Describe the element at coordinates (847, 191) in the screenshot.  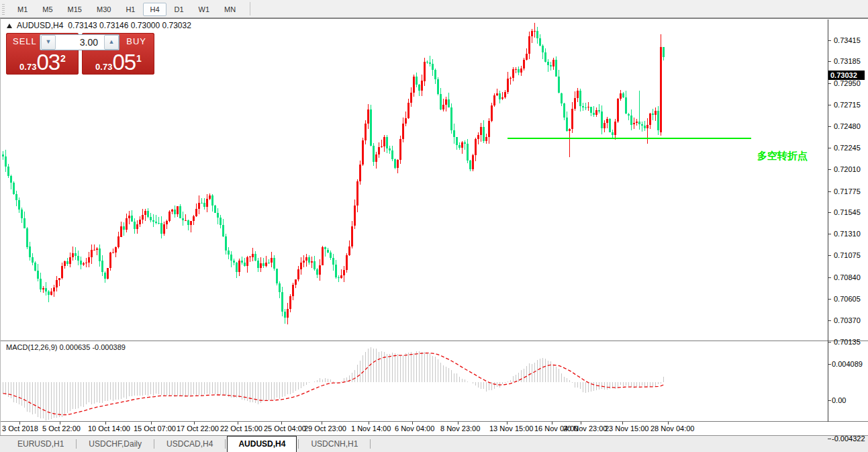
I see `price-axis-label: 0.71775` at that location.